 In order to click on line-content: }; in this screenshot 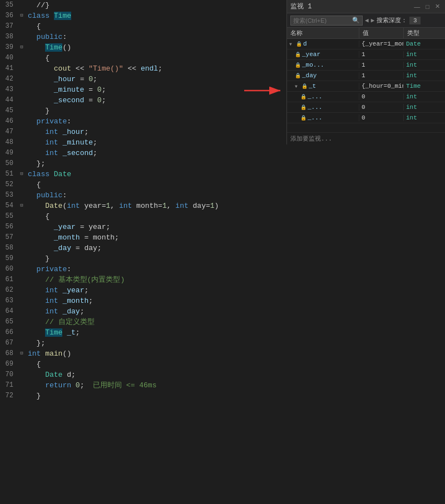, I will do `click(235, 163)`.